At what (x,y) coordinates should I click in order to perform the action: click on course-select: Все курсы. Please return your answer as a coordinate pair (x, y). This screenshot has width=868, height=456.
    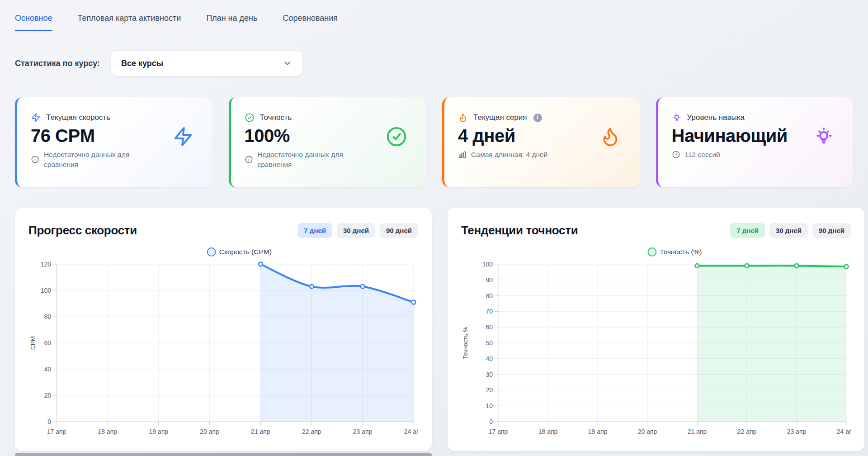
    Looking at the image, I should click on (207, 63).